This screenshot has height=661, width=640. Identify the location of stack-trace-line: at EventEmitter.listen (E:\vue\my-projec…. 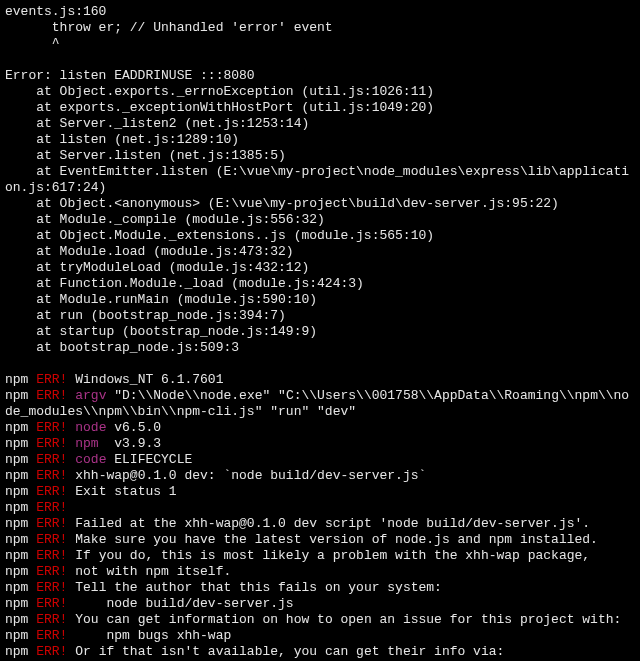
(320, 172).